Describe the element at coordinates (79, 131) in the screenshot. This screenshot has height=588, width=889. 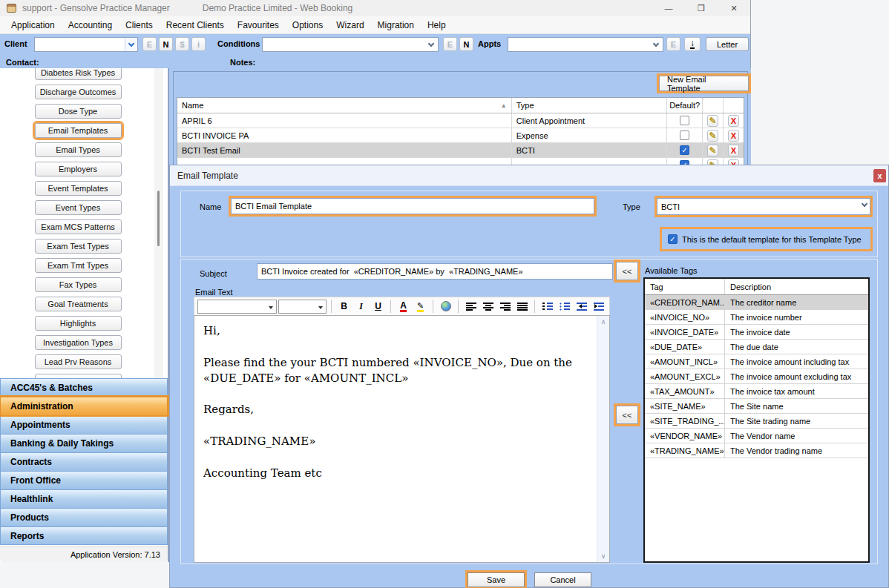
I see `sidebar-item-email-templates: Email Templates` at that location.